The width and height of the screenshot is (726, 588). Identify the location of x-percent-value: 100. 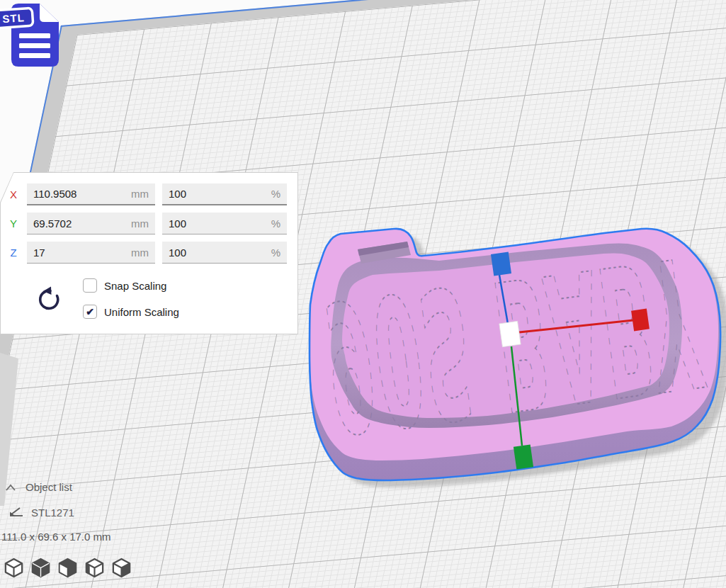
(177, 194).